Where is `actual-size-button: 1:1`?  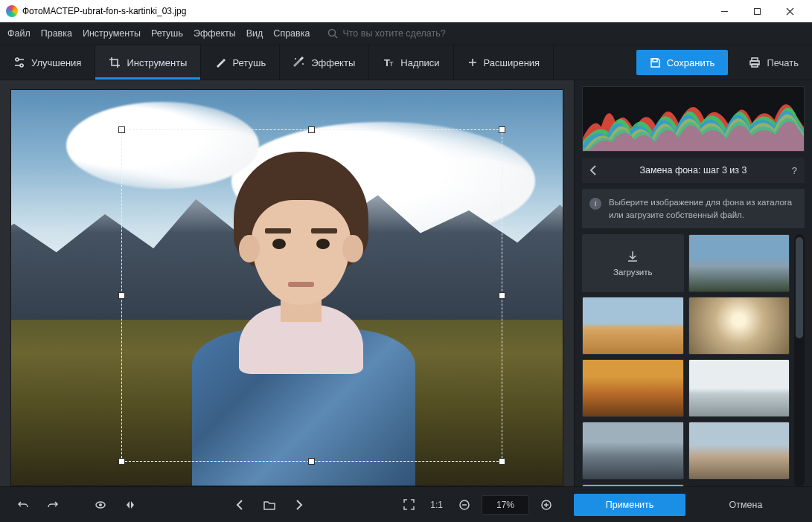 actual-size-button: 1:1 is located at coordinates (436, 505).